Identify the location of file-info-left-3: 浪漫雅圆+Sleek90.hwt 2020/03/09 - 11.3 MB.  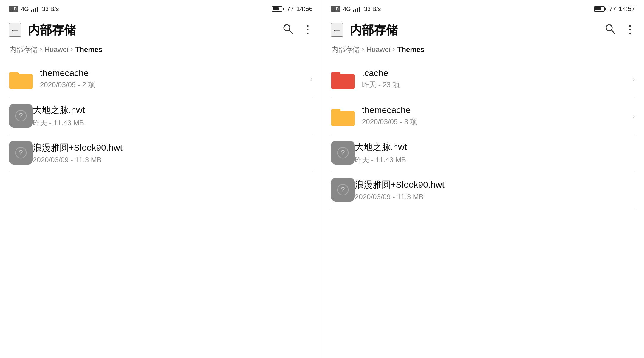
(173, 153).